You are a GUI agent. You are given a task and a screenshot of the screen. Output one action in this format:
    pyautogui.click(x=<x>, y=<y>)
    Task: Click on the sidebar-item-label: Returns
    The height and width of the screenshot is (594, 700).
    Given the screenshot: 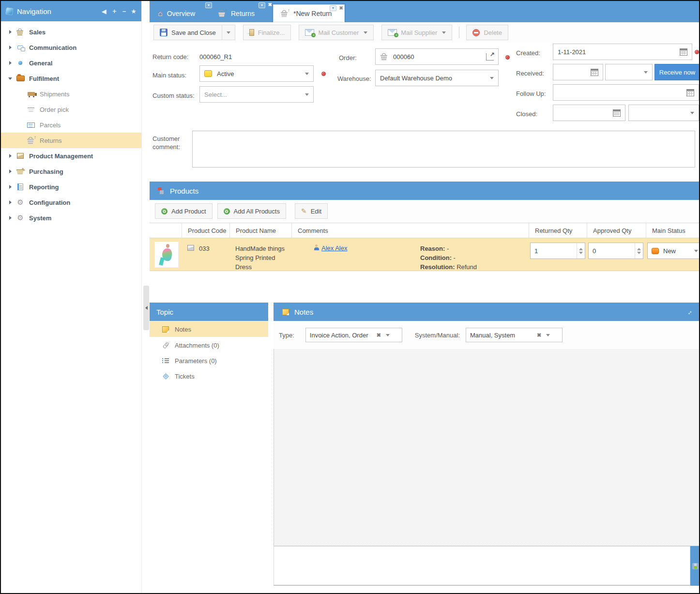 What is the action you would take?
    pyautogui.click(x=51, y=140)
    